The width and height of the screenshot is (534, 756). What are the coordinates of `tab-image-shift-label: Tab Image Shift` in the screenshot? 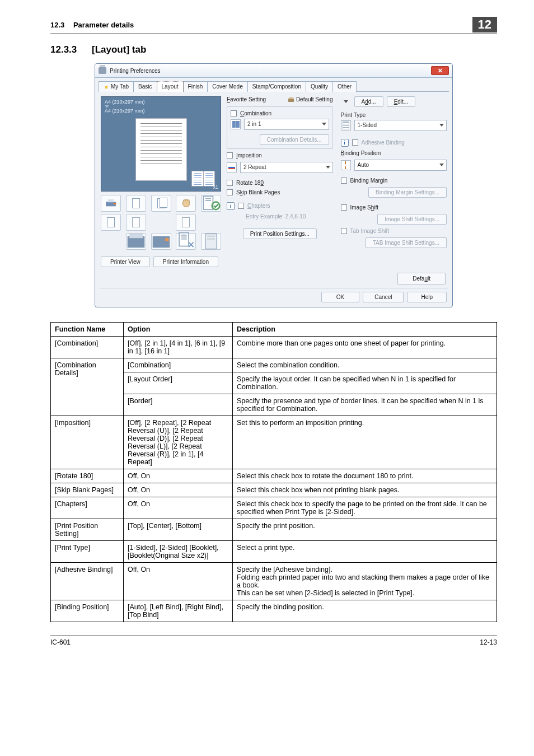 It's located at (369, 231).